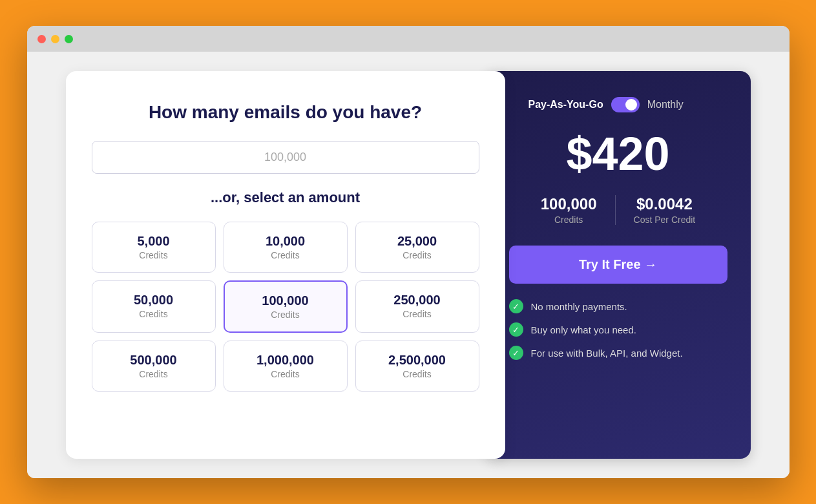 The height and width of the screenshot is (504, 816). What do you see at coordinates (618, 154) in the screenshot?
I see `price-value: $420` at bounding box center [618, 154].